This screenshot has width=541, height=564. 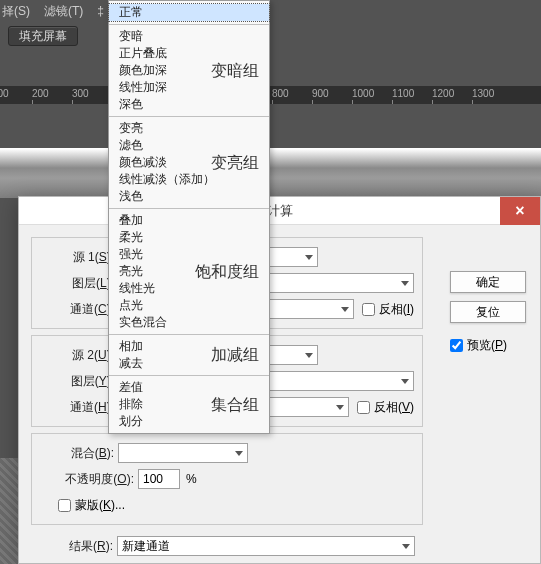 I want to click on opacity-label: 不透明度(O):, so click(x=89, y=480).